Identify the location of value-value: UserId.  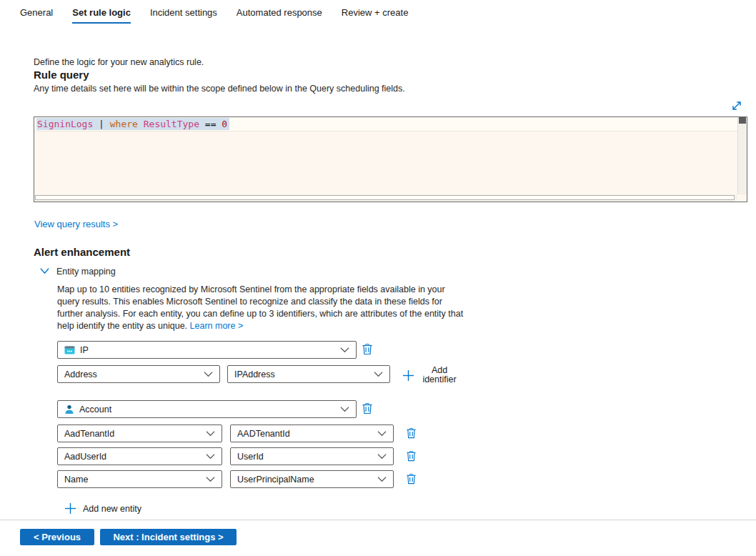
(307, 457).